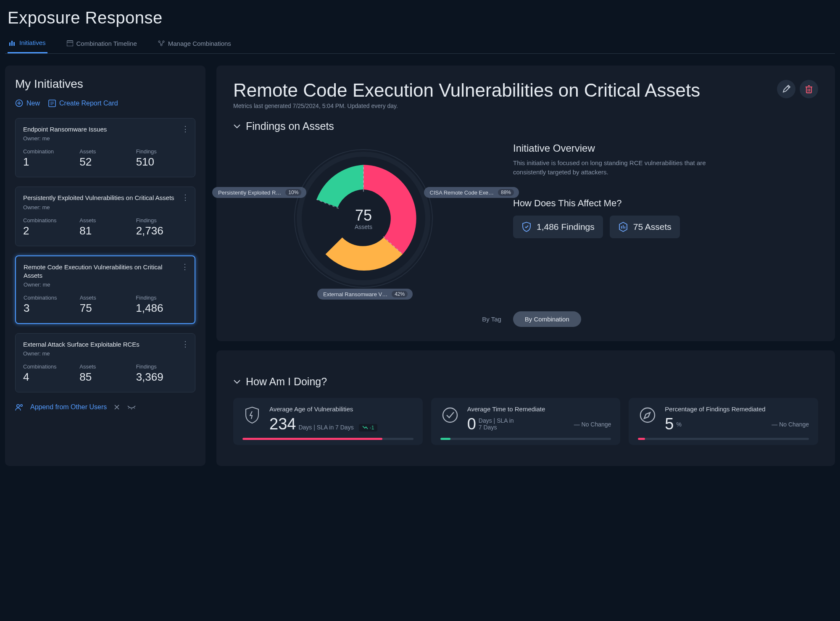 The image size is (840, 621). What do you see at coordinates (363, 212) in the screenshot?
I see `donut-chart: 75 Assets CISA Remote Code Exe… 88% Exte…` at bounding box center [363, 212].